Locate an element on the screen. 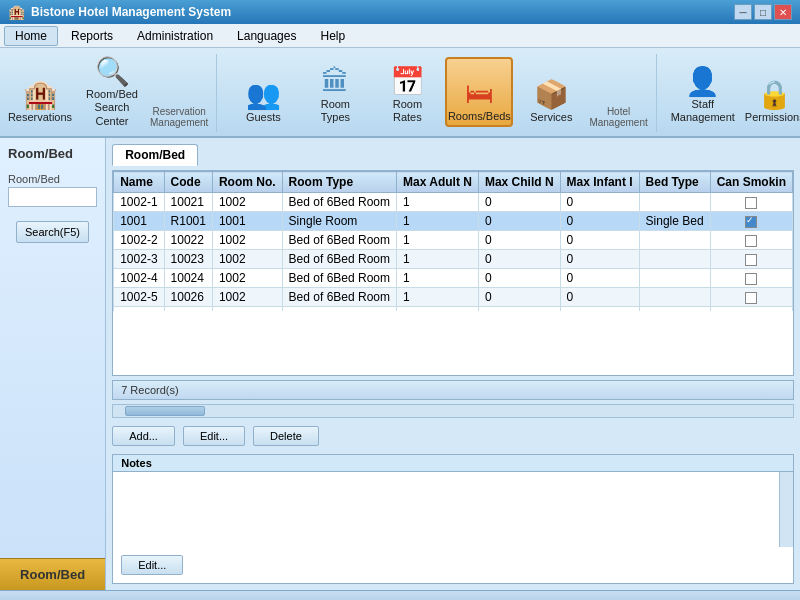 Image resolution: width=800 pixels, height=600 pixels. table-row: 1002-6100261002Bed of 6Bed Room100 is located at coordinates (454, 310).